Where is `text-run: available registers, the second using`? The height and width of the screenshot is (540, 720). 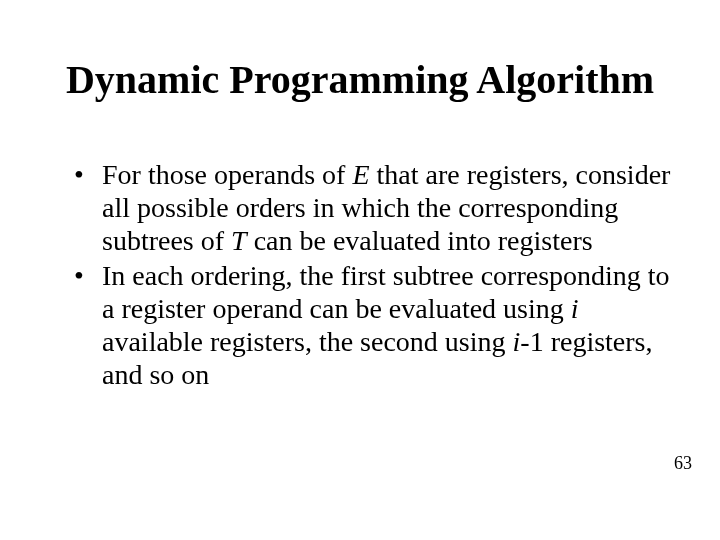
text-run: available registers, the second using is located at coordinates (308, 342).